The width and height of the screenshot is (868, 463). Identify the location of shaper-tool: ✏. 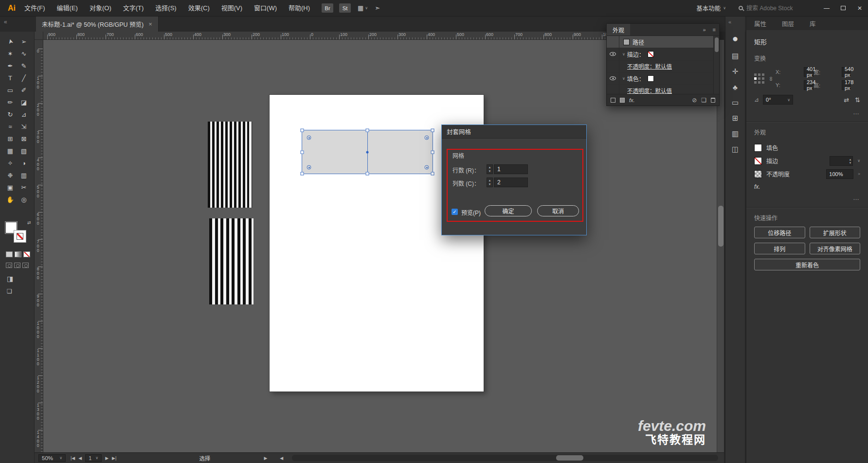
(10, 102).